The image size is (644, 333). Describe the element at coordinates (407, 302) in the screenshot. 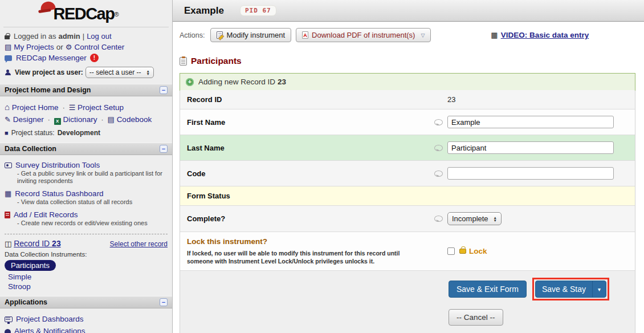

I see `save-buttons-row: Save & Exit Form Save & Stay ▾ -- Cancel…` at that location.